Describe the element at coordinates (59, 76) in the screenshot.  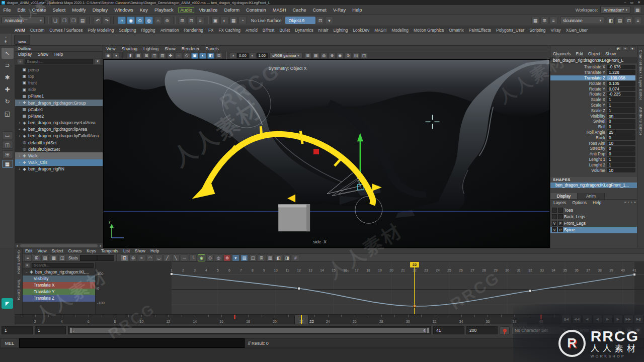
I see `outliner-item: ▣ top` at that location.